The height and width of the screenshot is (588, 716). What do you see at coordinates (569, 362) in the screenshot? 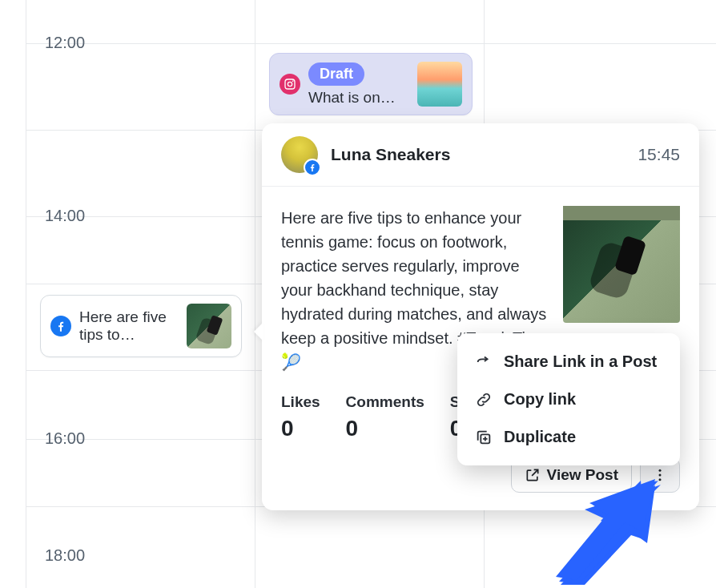
I see `menu-item-share: Share Link in a Post` at bounding box center [569, 362].